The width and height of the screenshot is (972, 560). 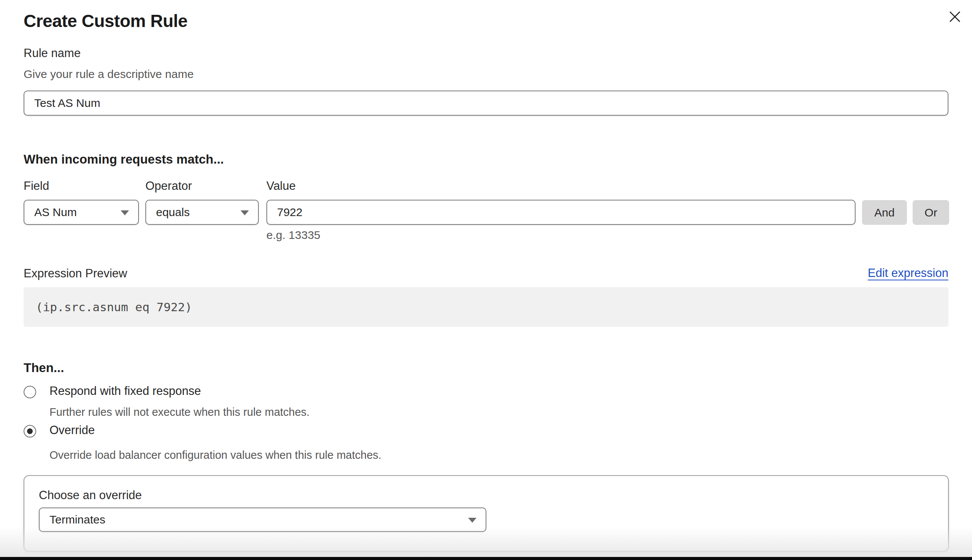 I want to click on operator-label: Operator, so click(x=168, y=186).